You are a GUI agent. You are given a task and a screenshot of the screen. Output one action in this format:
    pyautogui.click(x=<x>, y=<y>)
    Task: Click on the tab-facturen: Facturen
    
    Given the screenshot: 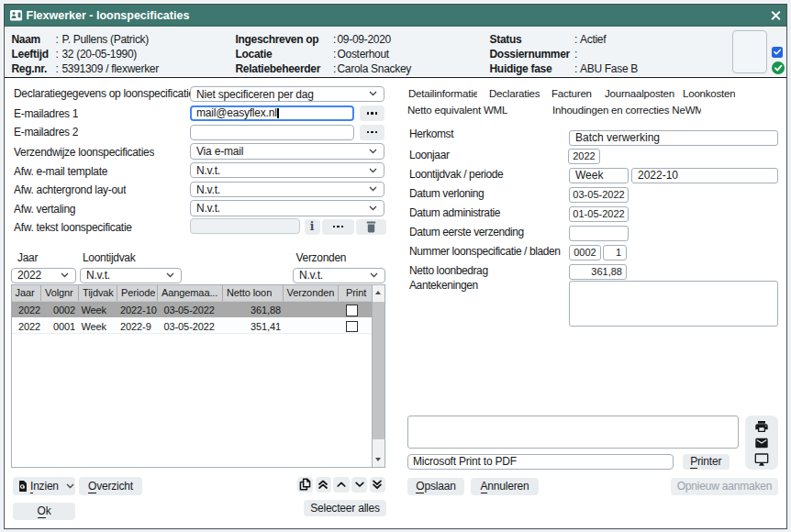 What is the action you would take?
    pyautogui.click(x=572, y=94)
    